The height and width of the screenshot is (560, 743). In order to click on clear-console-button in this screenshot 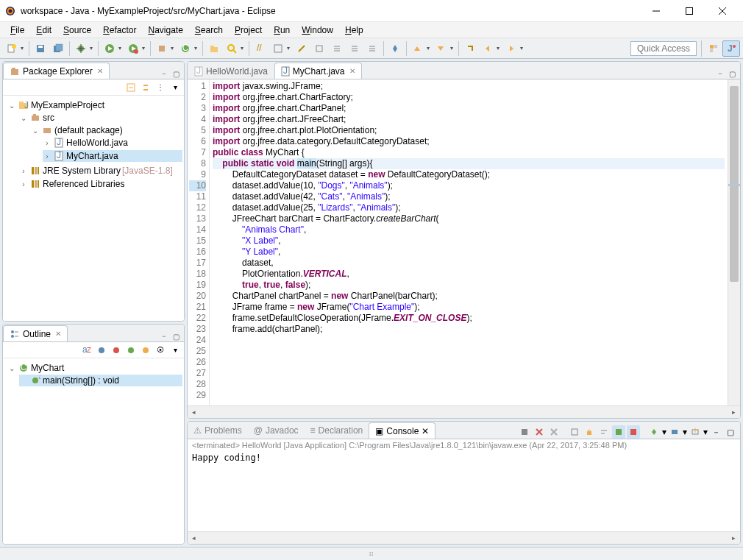, I will do `click(575, 432)`.